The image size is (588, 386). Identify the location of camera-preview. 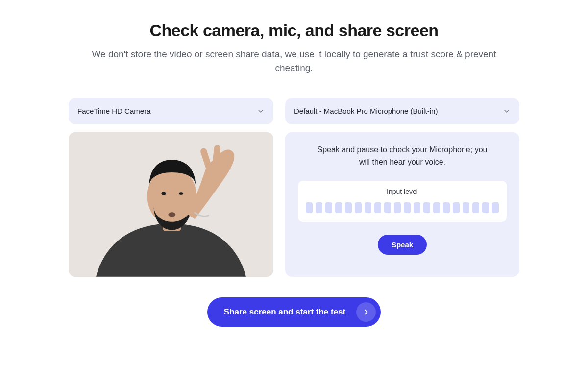
(171, 205).